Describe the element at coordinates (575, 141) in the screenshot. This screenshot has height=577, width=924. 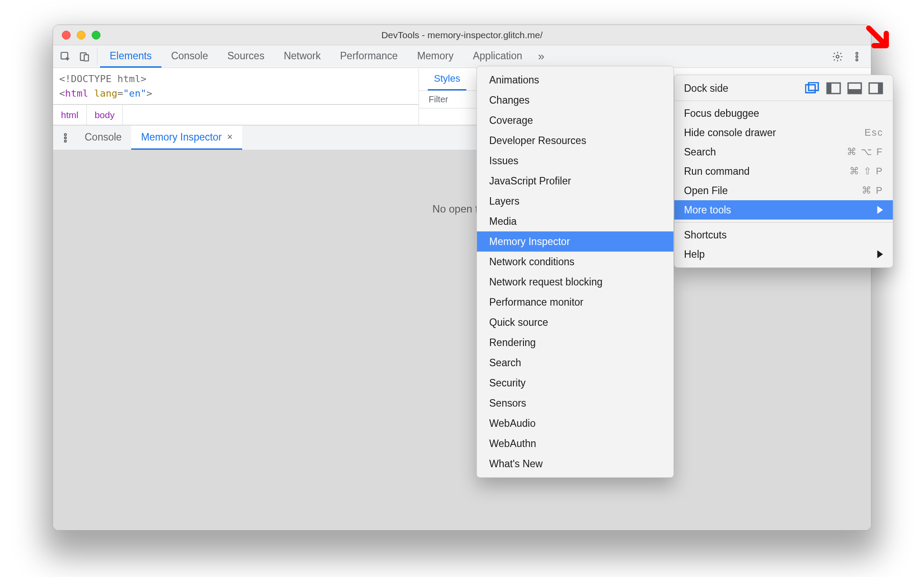
I see `more-tools-item-developer-resources: Developer Resources` at that location.